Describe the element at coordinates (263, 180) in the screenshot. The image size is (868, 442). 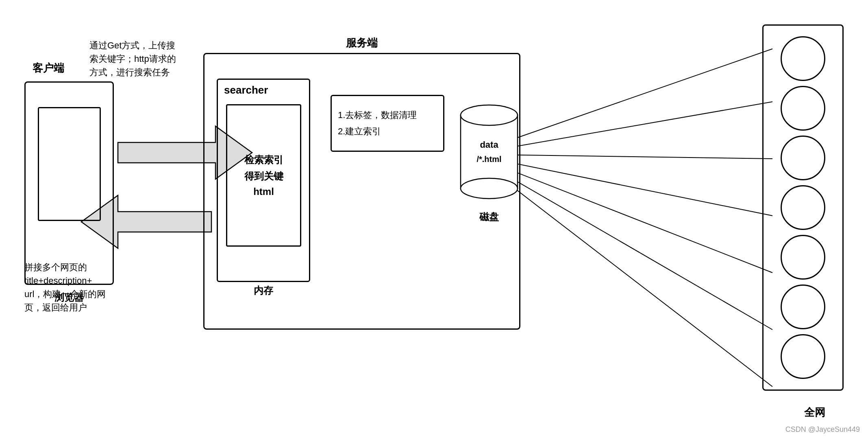
I see `memory-box: searcher 检索索引 得到关键 html 内存` at that location.